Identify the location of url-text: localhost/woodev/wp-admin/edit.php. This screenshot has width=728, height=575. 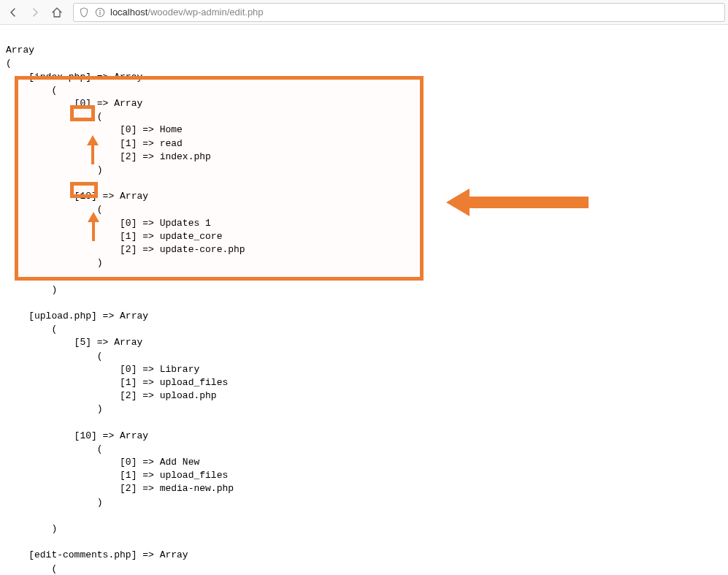
(187, 12).